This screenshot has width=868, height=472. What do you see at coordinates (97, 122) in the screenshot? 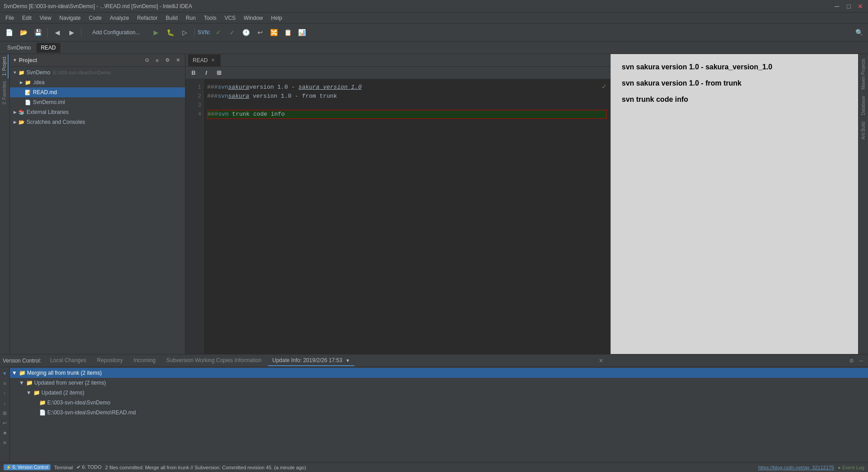
I see `tree-item-scratches: ▶ 📂 Scratches and Consoles` at bounding box center [97, 122].